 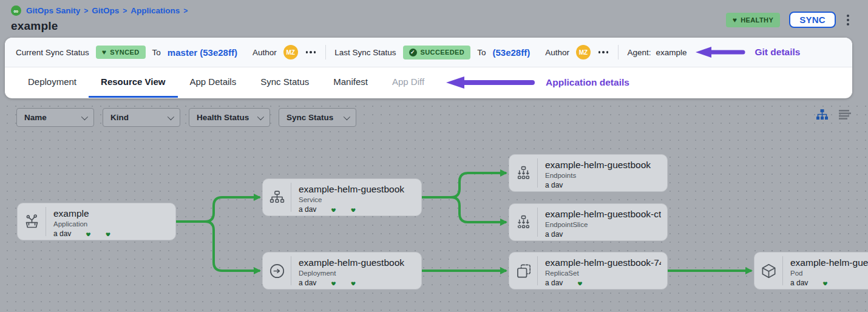 What do you see at coordinates (342, 197) in the screenshot?
I see `resource-node-service: example-helm-guestbookServicea day♥♥` at bounding box center [342, 197].